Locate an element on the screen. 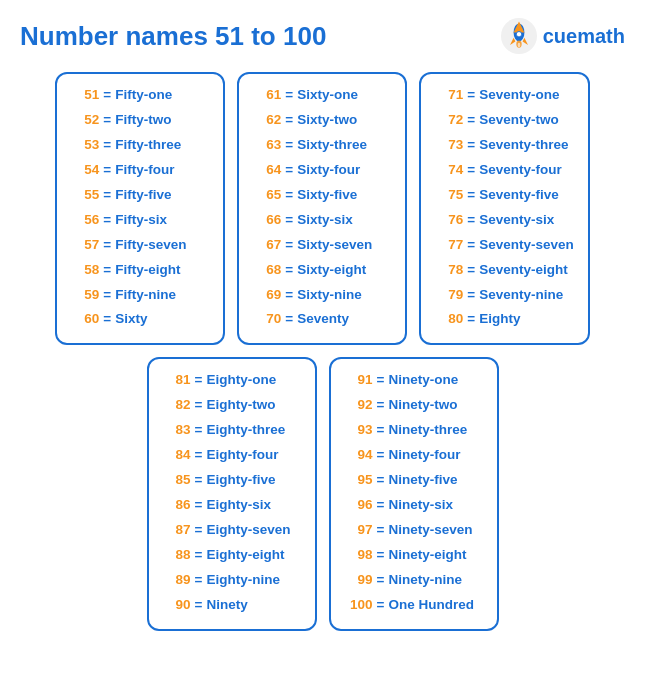  number-value: 93 is located at coordinates (359, 430).